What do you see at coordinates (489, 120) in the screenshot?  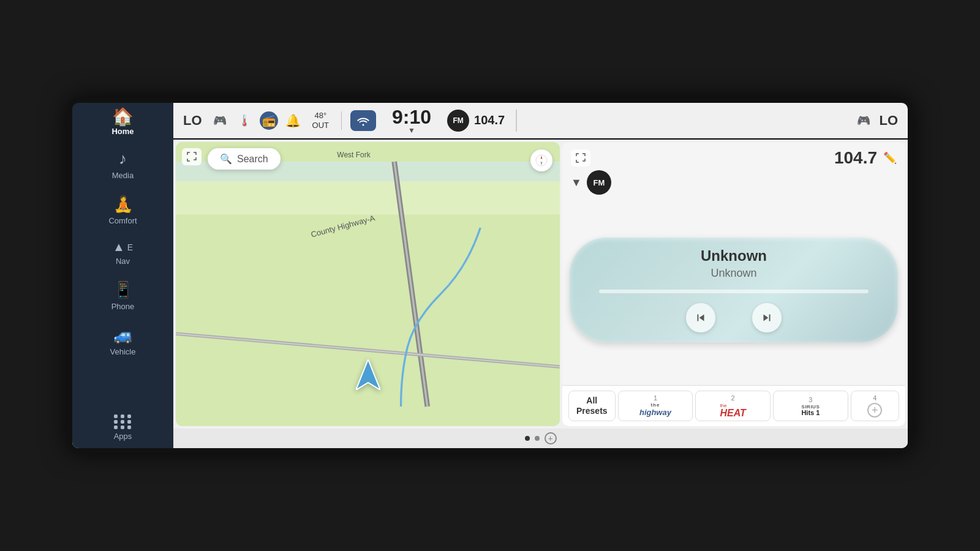 I see `header-freq: 104.7` at bounding box center [489, 120].